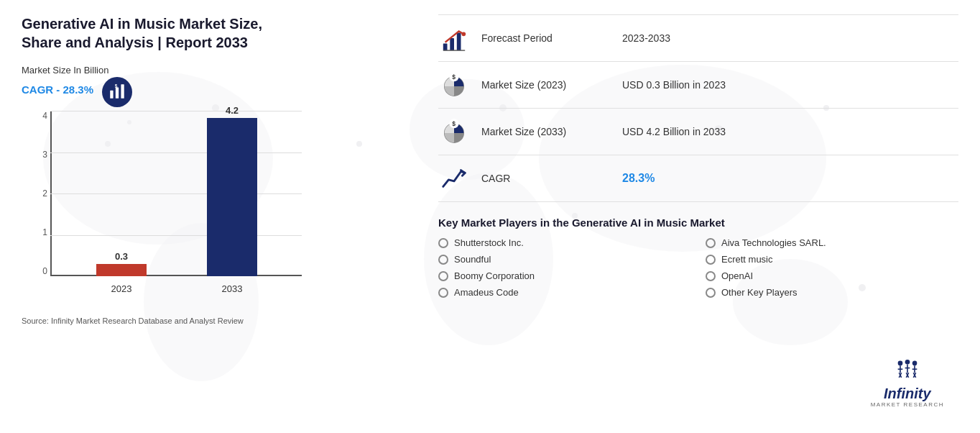 The width and height of the screenshot is (980, 433). I want to click on player-item-2: Aiva Technologies SARL., so click(832, 243).